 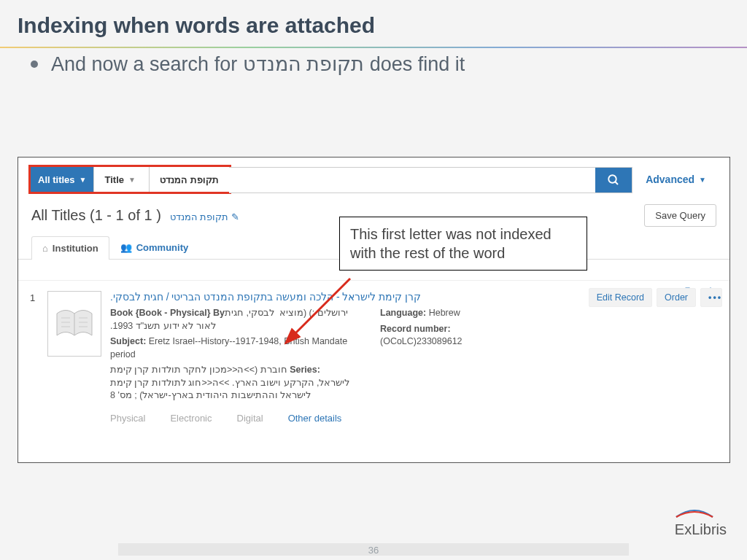 What do you see at coordinates (413, 180) in the screenshot?
I see `search-input` at bounding box center [413, 180].